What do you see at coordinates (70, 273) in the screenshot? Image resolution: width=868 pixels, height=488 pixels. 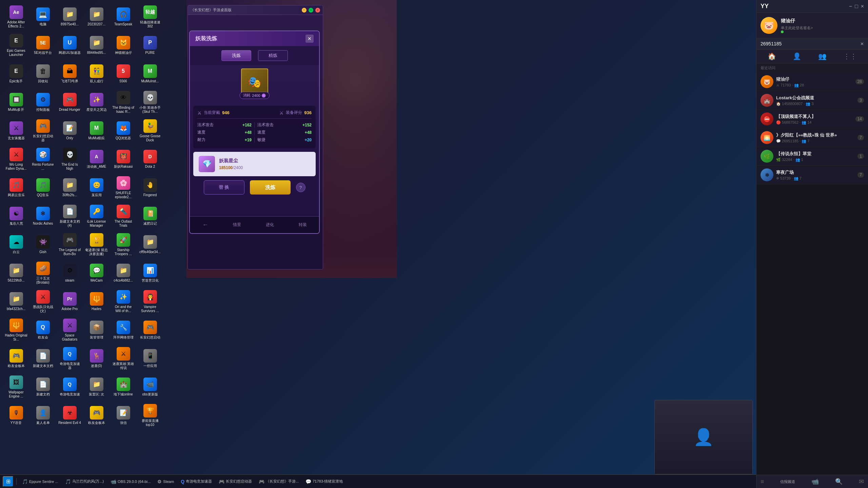 I see `icon-steam: ⚙ steam` at bounding box center [70, 273].